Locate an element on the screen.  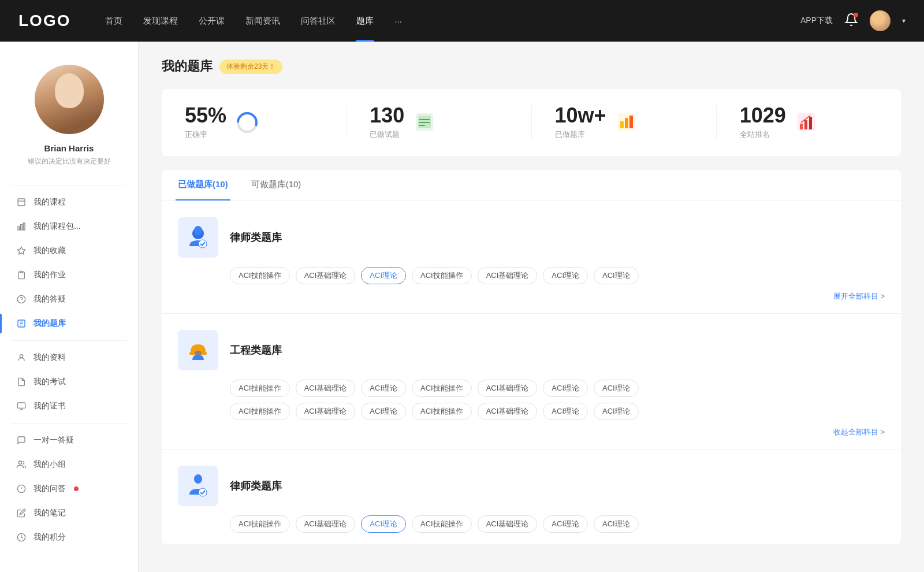
nav-news: 新闻资讯 is located at coordinates (263, 21).